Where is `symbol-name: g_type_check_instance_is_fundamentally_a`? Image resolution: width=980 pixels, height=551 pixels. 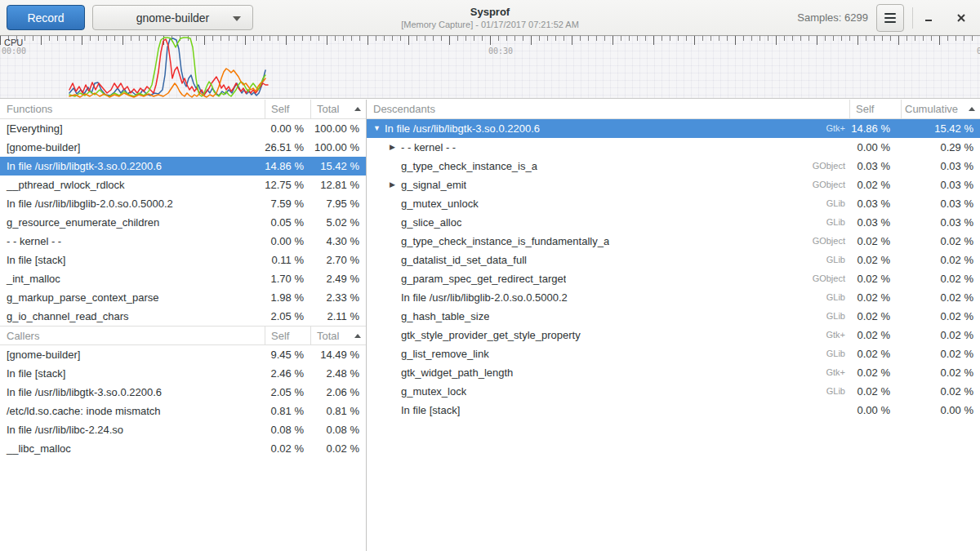
symbol-name: g_type_check_instance_is_fundamentally_a is located at coordinates (505, 242).